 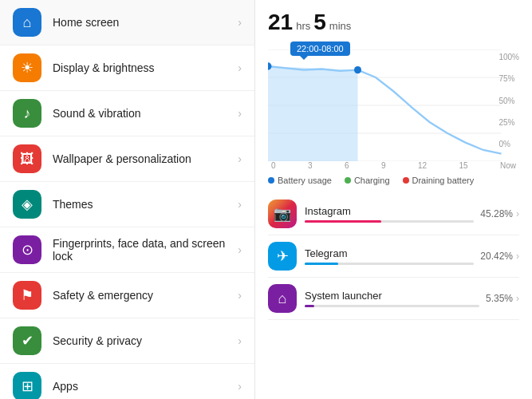 I want to click on system-launcher-info: System launcher, so click(x=392, y=298).